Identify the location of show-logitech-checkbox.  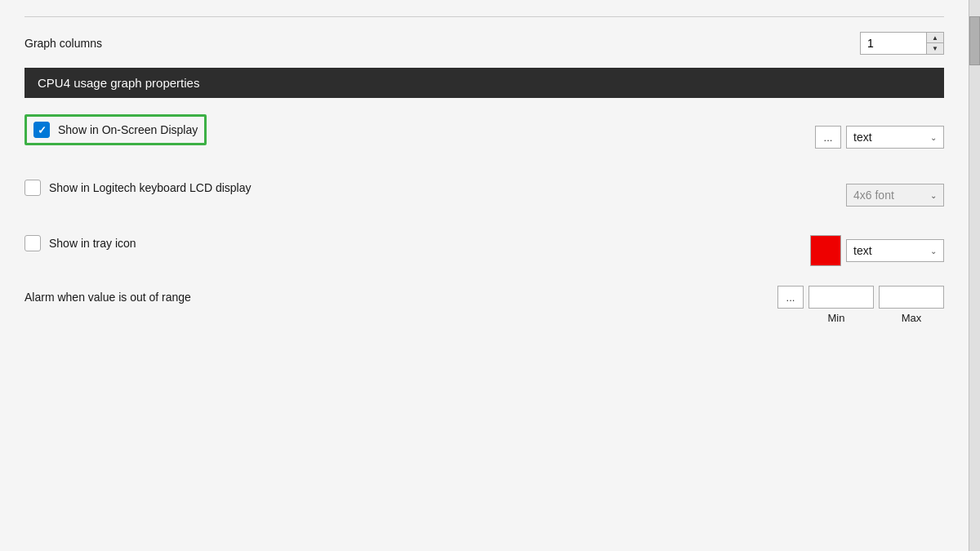
(33, 188).